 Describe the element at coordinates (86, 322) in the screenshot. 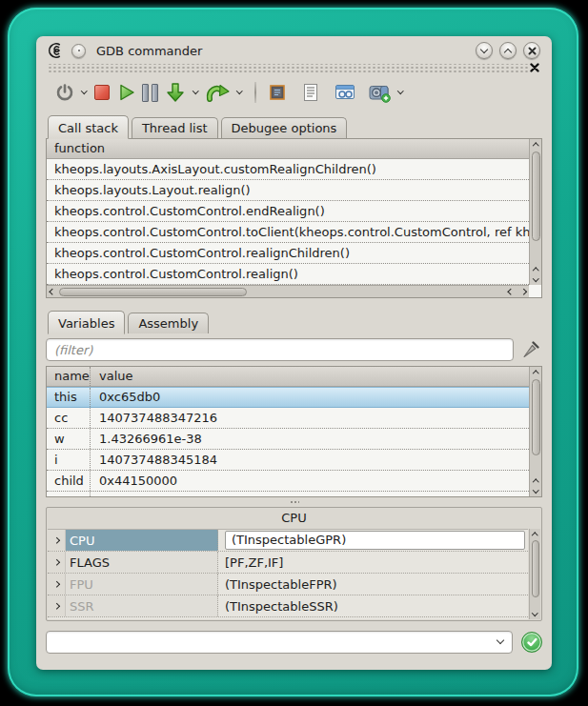

I see `tab-variables: Variables` at that location.